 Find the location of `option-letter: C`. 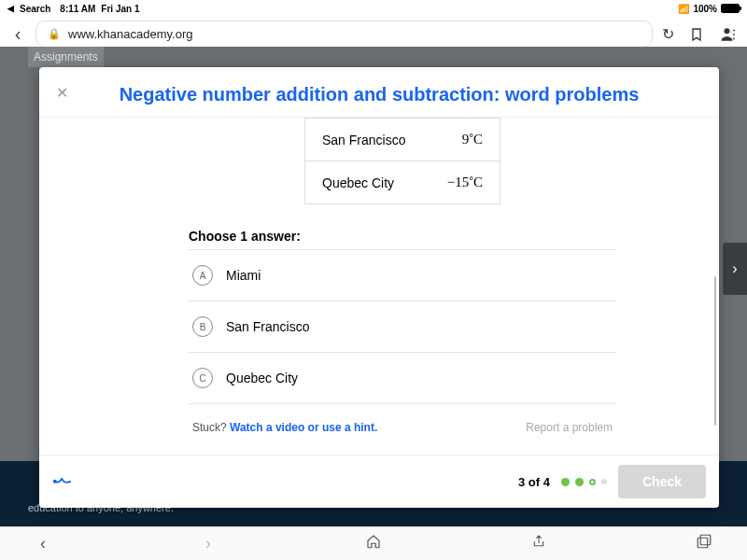

option-letter: C is located at coordinates (203, 378).